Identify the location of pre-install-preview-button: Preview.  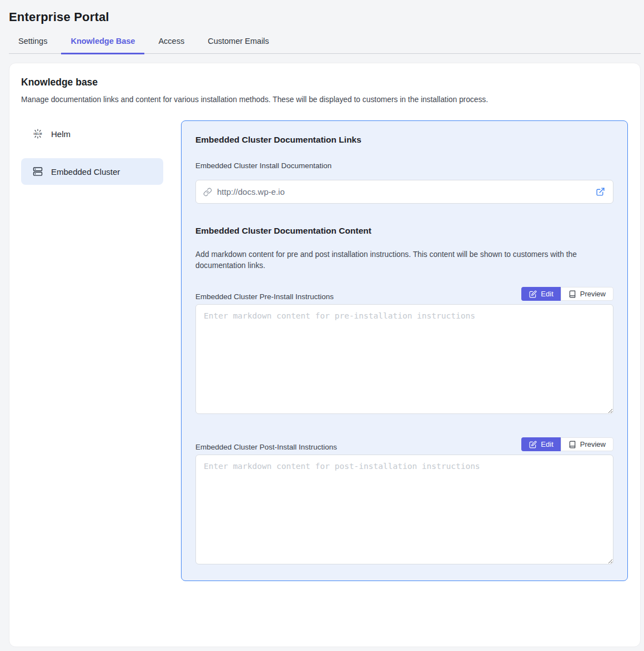
(587, 294).